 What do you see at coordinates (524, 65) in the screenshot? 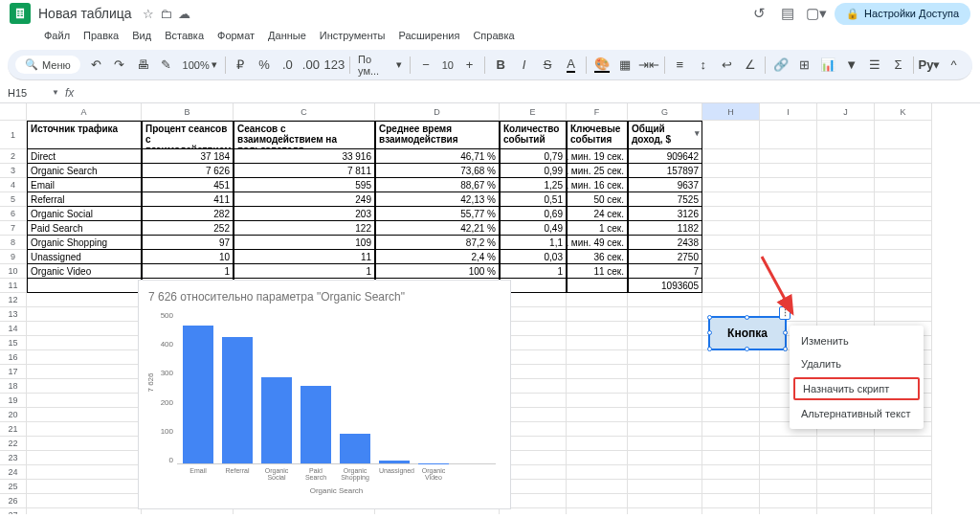
I see `italic-icon: I` at bounding box center [524, 65].